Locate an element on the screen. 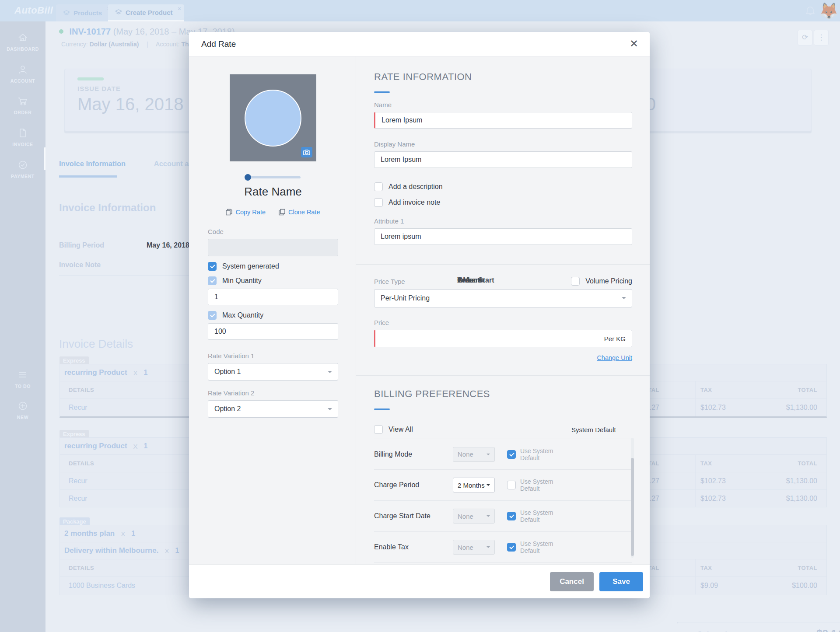  clone-rate-label: Clone Rate is located at coordinates (304, 212).